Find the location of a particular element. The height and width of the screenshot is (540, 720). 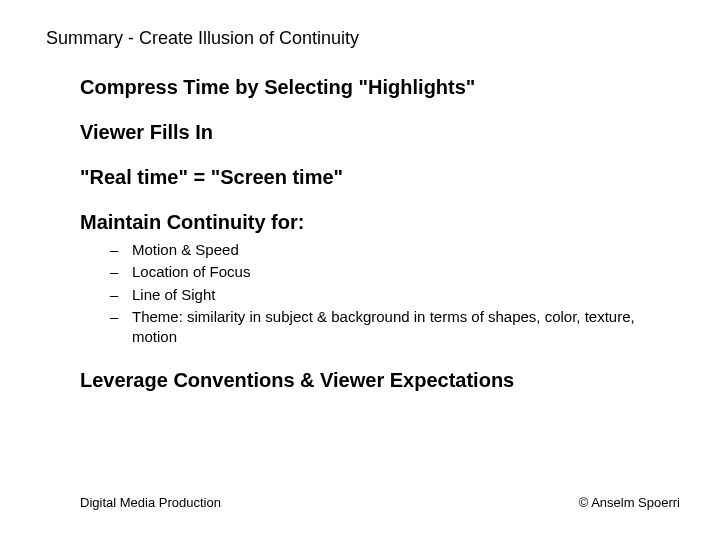

list-item: Line of Sight is located at coordinates (398, 295).